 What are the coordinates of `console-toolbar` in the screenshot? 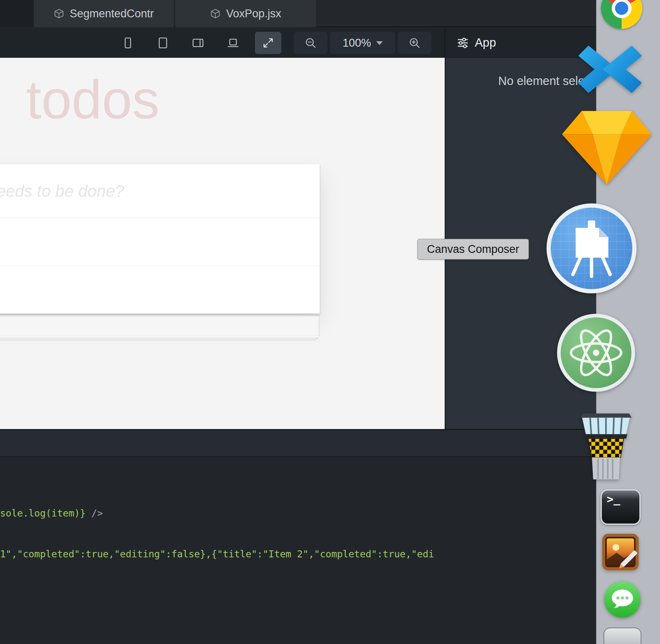 It's located at (330, 443).